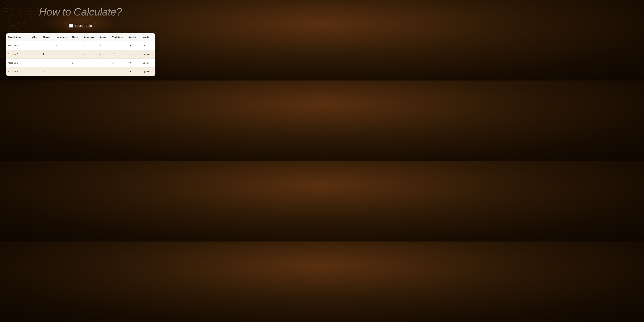  What do you see at coordinates (80, 54) in the screenshot?
I see `score-table-container: Discord Name Video Thread Infographic Me…` at bounding box center [80, 54].